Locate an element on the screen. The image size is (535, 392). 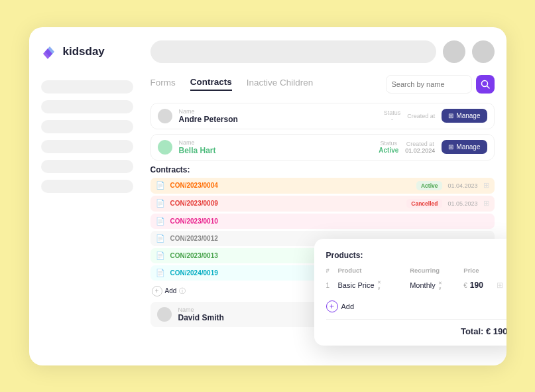
nav-search-area is located at coordinates (440, 84).